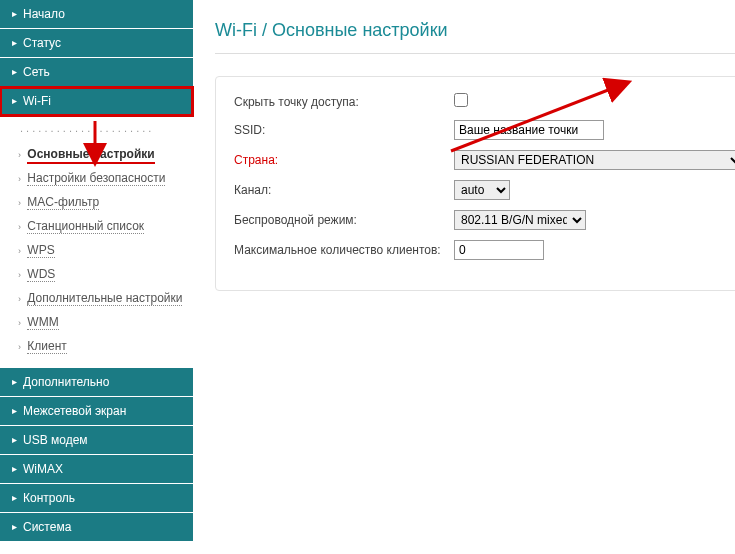  What do you see at coordinates (47, 527) in the screenshot?
I see `nav-label: Система` at bounding box center [47, 527].